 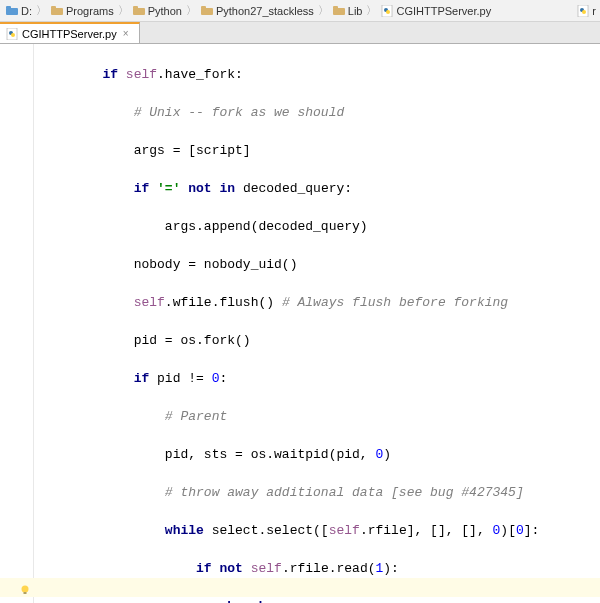 What do you see at coordinates (196, 416) in the screenshot?
I see `comment: # Parent` at bounding box center [196, 416].